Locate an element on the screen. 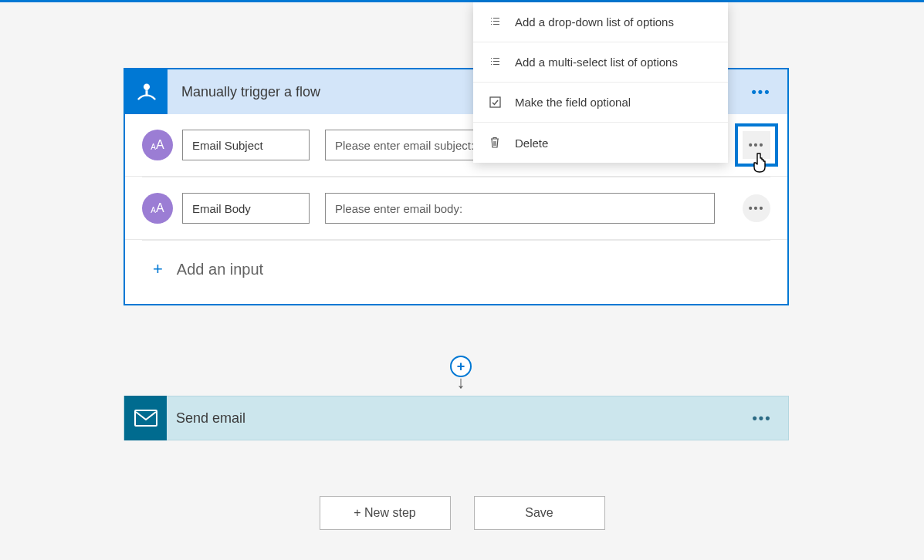 The height and width of the screenshot is (560, 924). param-context-menu: Add a drop-down list of options Add a mu… is located at coordinates (601, 83).